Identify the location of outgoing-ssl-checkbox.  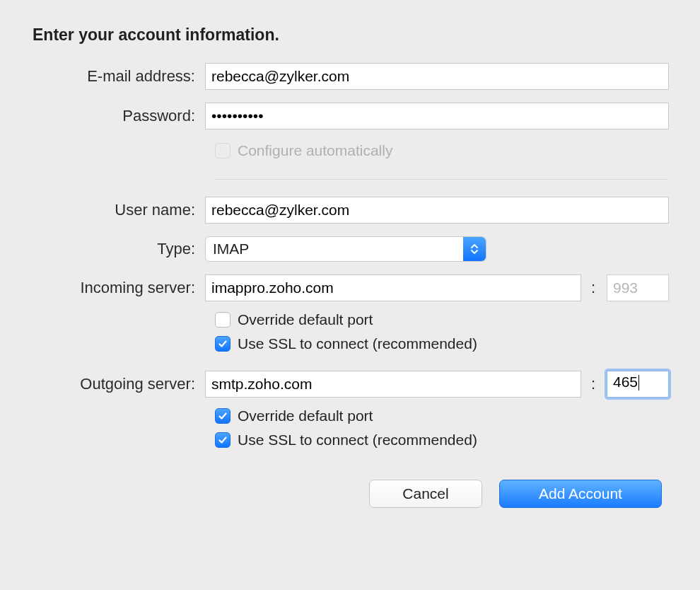
(223, 440).